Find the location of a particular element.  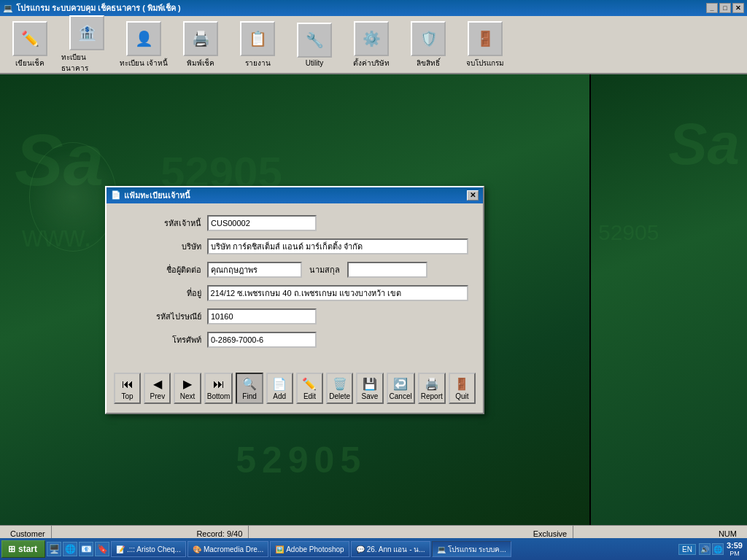

toolbar-write-check: ✏️ เขียนเช็ค is located at coordinates (30, 45).